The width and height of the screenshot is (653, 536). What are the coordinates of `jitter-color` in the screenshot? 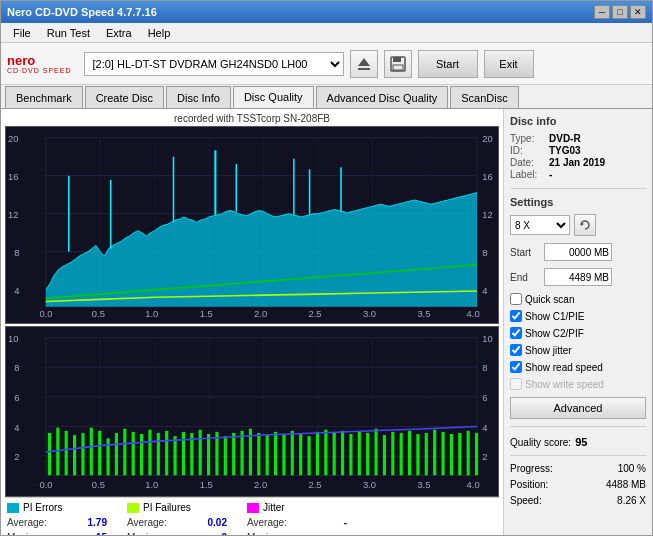 It's located at (253, 508).